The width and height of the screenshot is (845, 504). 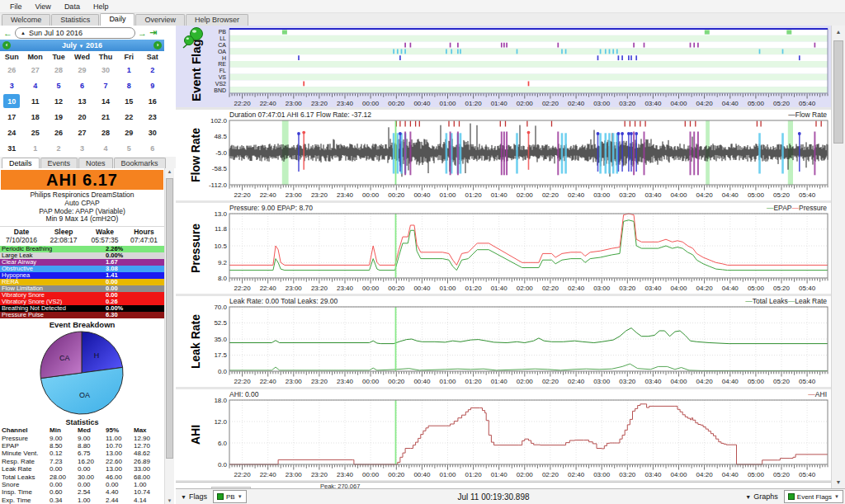 What do you see at coordinates (129, 117) in the screenshot?
I see `calendar-day: 22` at bounding box center [129, 117].